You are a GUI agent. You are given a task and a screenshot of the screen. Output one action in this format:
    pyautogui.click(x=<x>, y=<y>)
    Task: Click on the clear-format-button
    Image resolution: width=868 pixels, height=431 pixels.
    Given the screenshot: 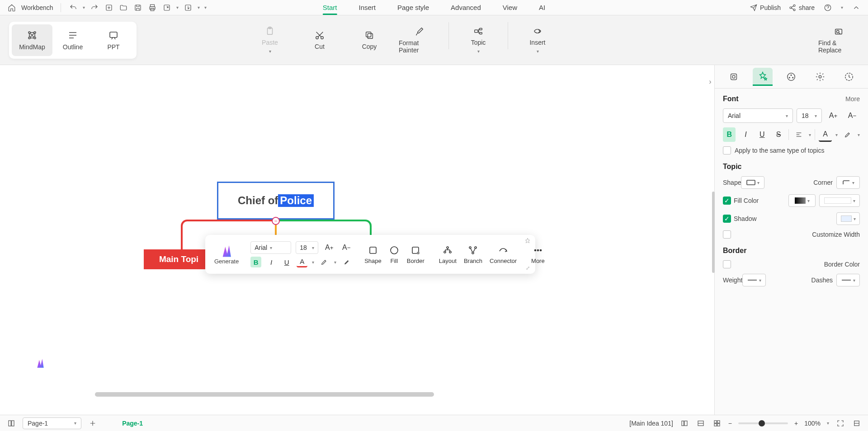 What is the action you would take?
    pyautogui.click(x=346, y=262)
    